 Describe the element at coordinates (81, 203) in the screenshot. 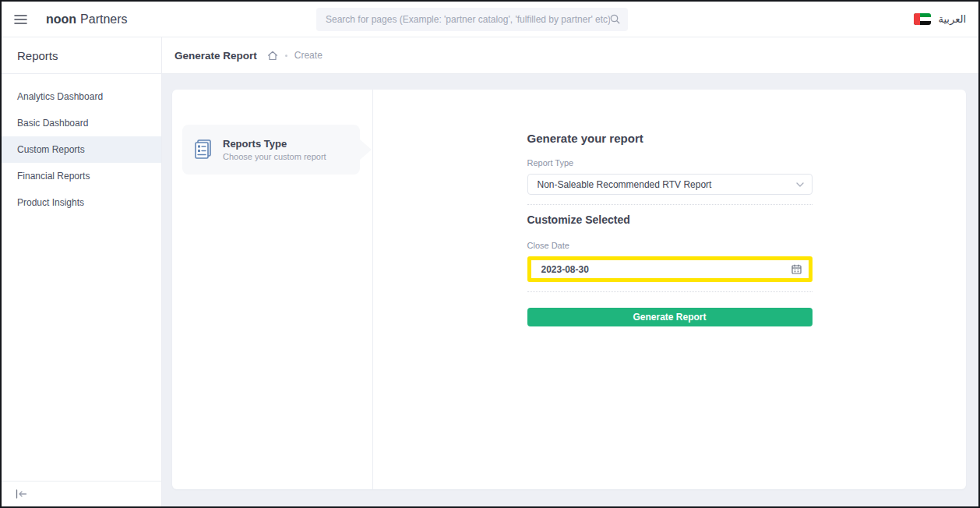

I see `sidebar-item-product-insights: Product Insights` at that location.